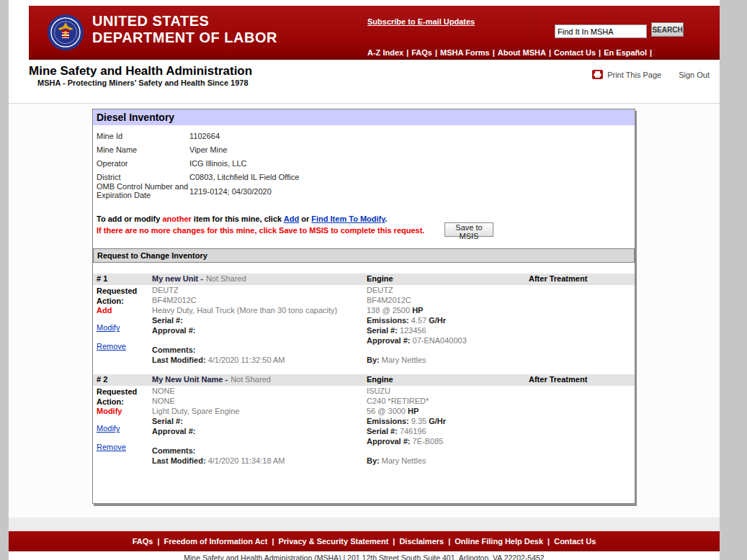  I want to click on add-link: Add, so click(291, 219).